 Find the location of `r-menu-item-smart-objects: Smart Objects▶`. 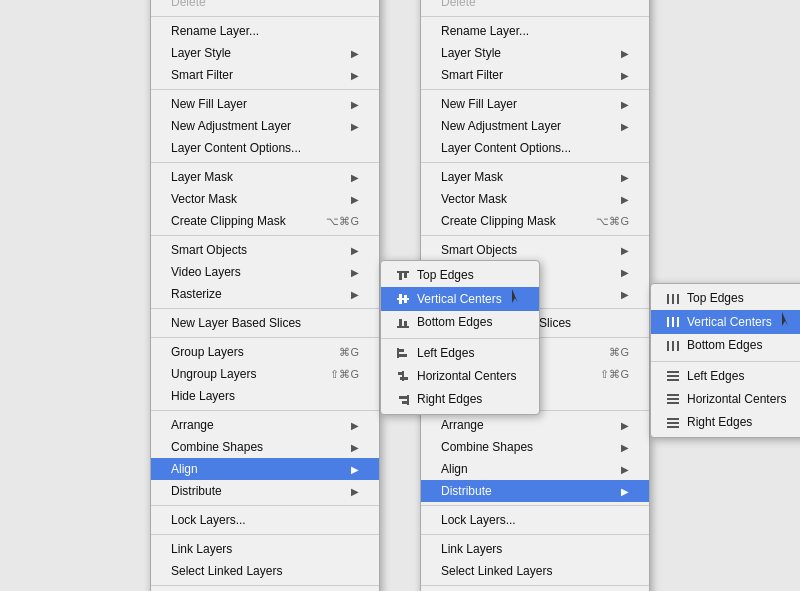

r-menu-item-smart-objects: Smart Objects▶ is located at coordinates (535, 250).